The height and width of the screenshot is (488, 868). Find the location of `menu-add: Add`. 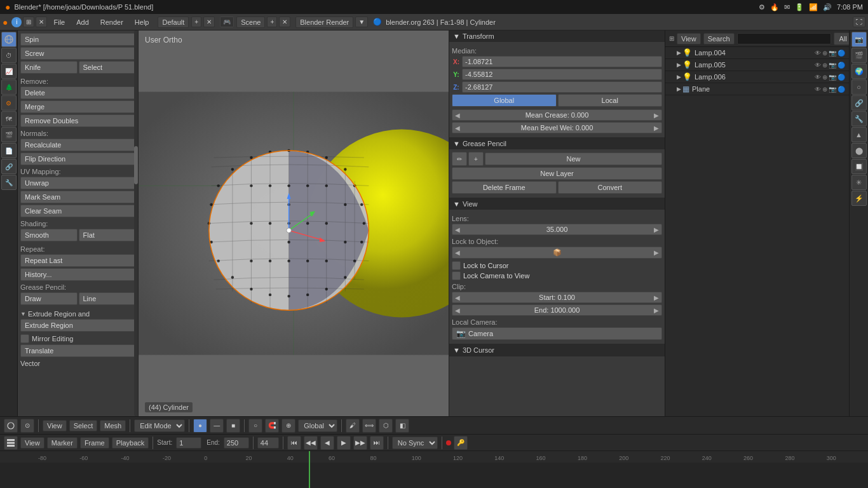

menu-add: Add is located at coordinates (83, 22).